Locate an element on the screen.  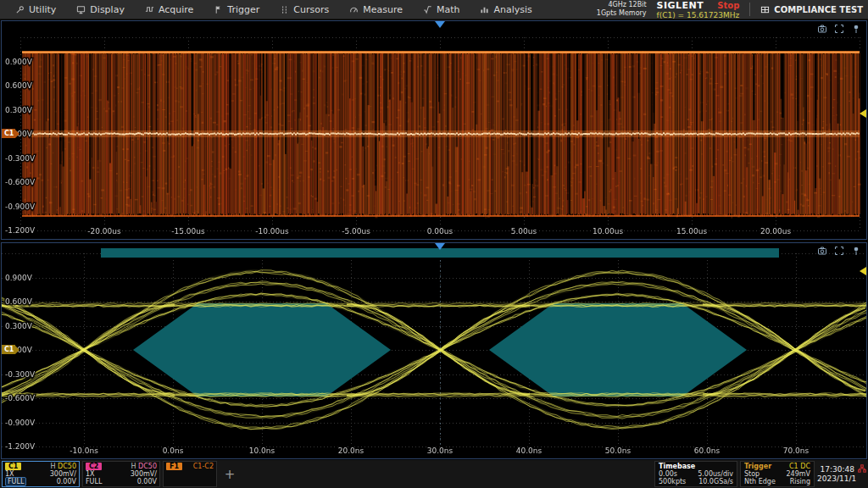
flag-icon is located at coordinates (219, 10).